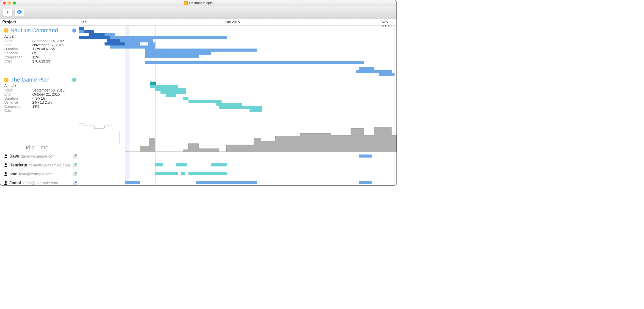  Describe the element at coordinates (40, 137) in the screenshot. I see `idle-sidebar: Idle Time` at that location.